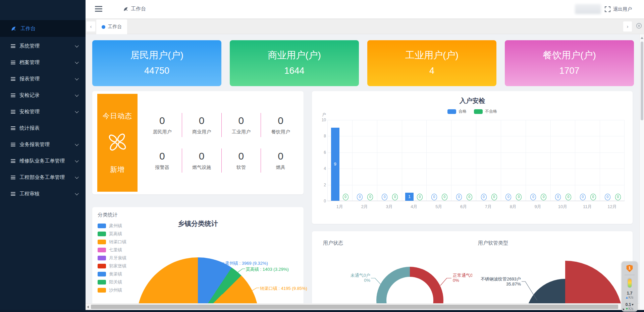 This screenshot has height=312, width=644. Describe the element at coordinates (630, 275) in the screenshot. I see `widget-divider` at that location.